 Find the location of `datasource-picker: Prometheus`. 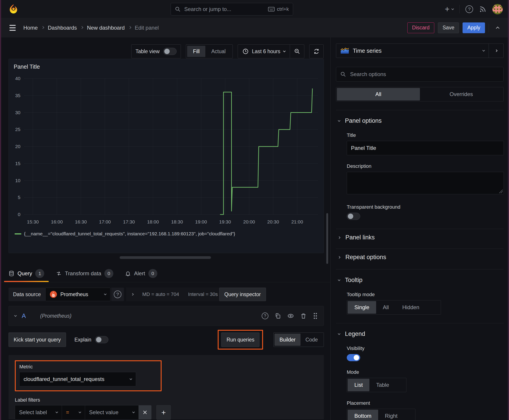

datasource-picker: Prometheus is located at coordinates (78, 294).